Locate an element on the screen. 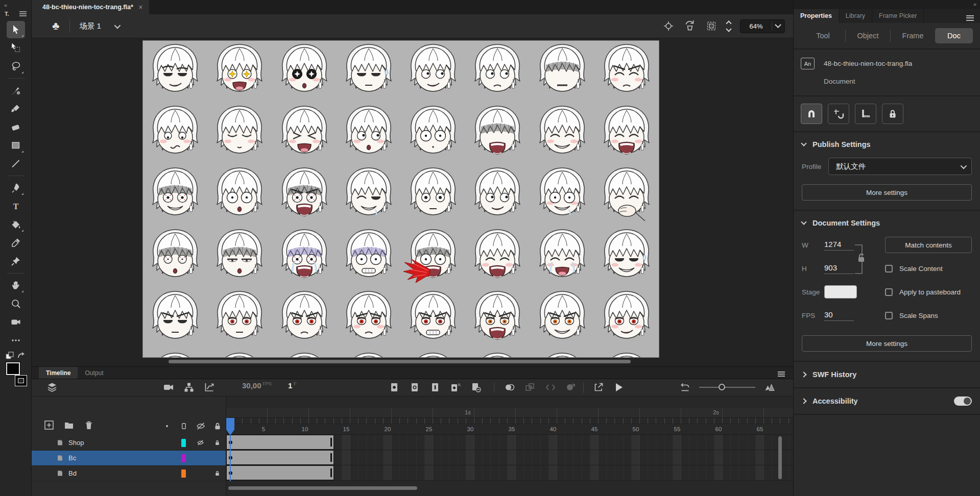  rotation-tool-icon is located at coordinates (690, 26).